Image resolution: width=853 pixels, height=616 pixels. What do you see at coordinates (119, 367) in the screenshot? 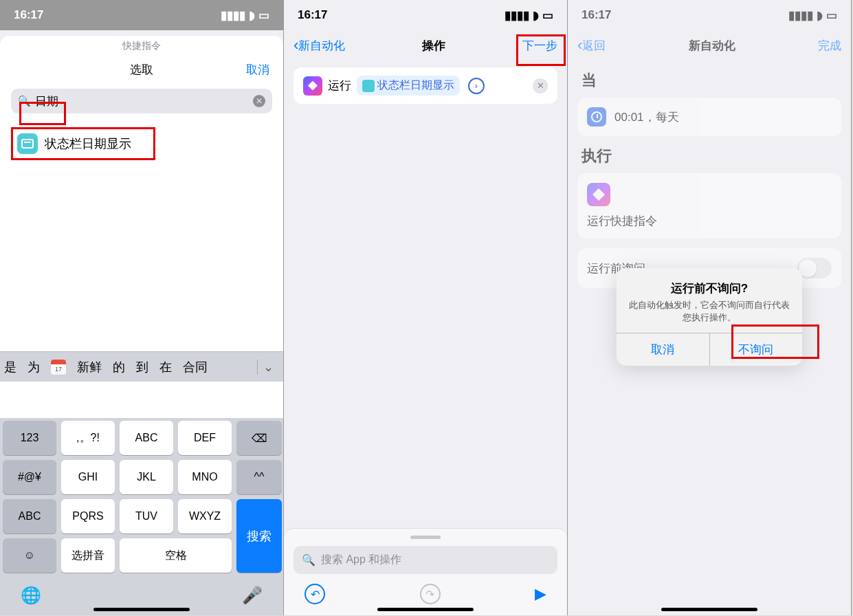
I see `candidate: 的` at bounding box center [119, 367].